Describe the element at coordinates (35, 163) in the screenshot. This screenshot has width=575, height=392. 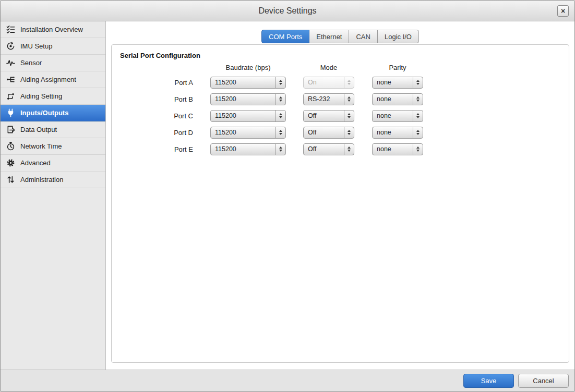
I see `sidebar-item-label: Advanced` at that location.